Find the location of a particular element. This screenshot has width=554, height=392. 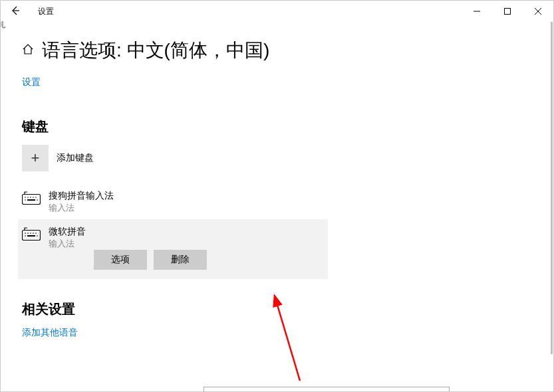

close-icon is located at coordinates (538, 11).